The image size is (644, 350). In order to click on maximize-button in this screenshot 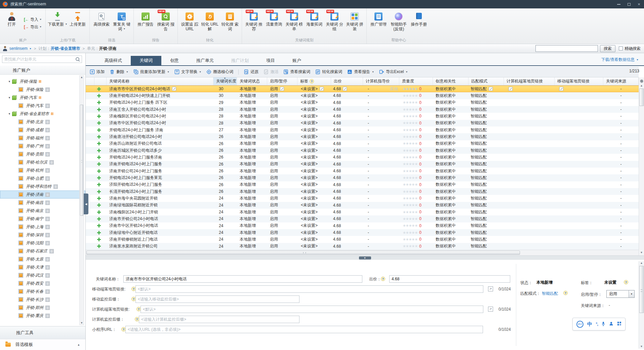, I will do `click(629, 4)`.